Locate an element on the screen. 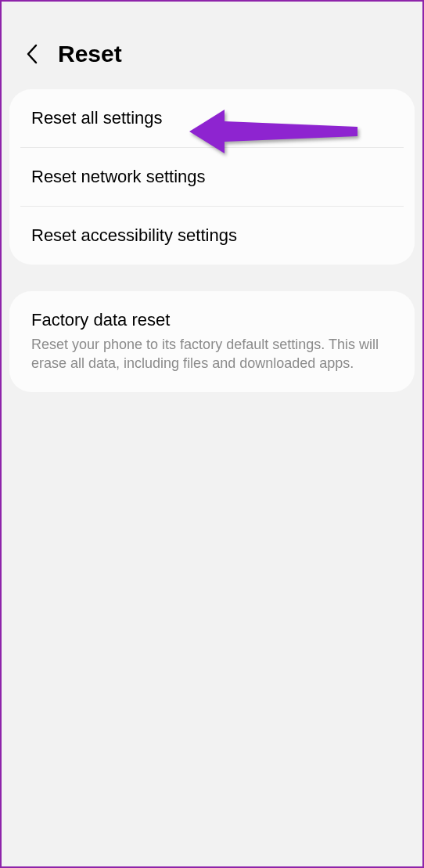 The height and width of the screenshot is (868, 424). factory-reset-group: Factory data reset Reset your phone to i… is located at coordinates (212, 341).